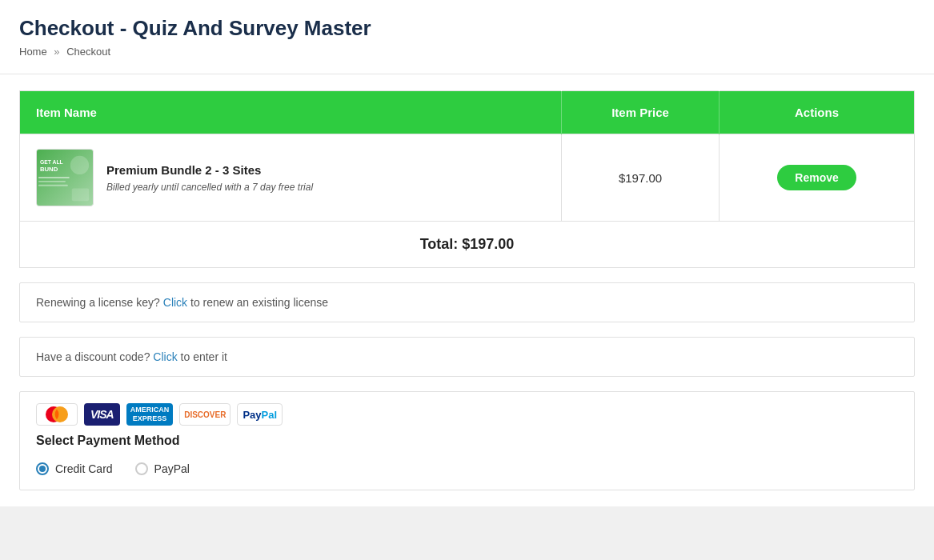  Describe the element at coordinates (640, 113) in the screenshot. I see `col-header-item-price: Item Price` at that location.